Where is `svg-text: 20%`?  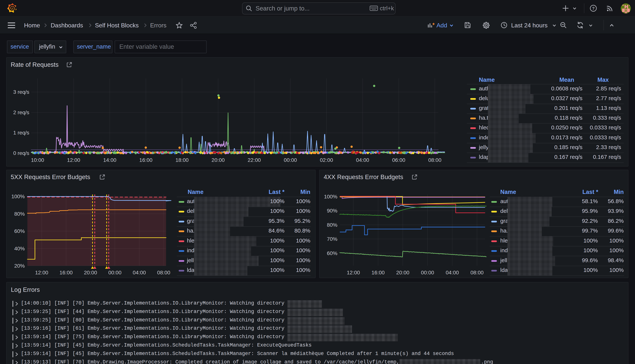 svg-text: 20% is located at coordinates (20, 266).